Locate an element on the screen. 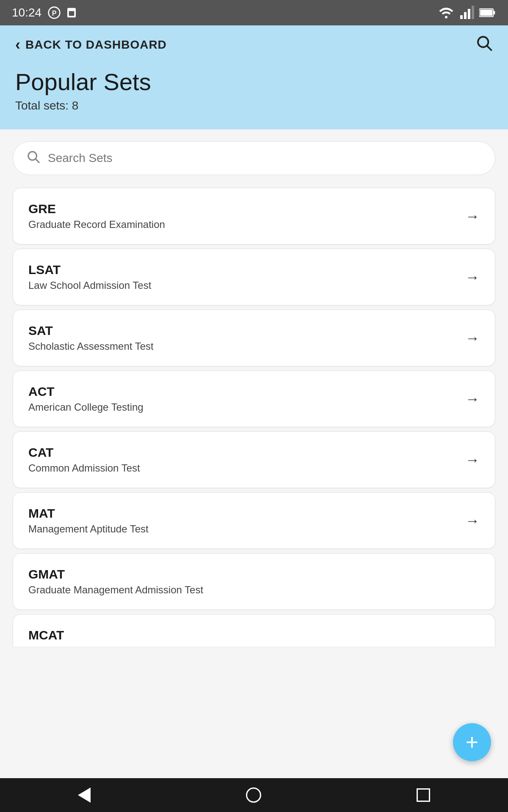 This screenshot has height=812, width=508. list-item: MCAT is located at coordinates (254, 630).